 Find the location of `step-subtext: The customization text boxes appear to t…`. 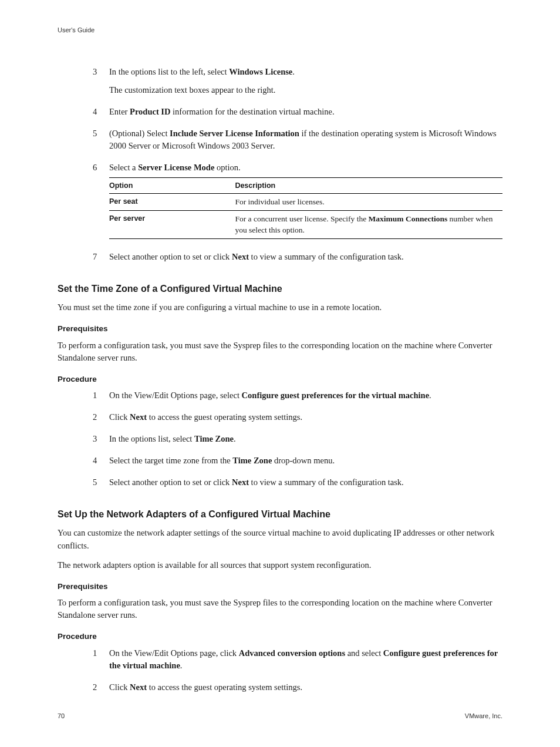

step-subtext: The customization text boxes appear to t… is located at coordinates (306, 90).